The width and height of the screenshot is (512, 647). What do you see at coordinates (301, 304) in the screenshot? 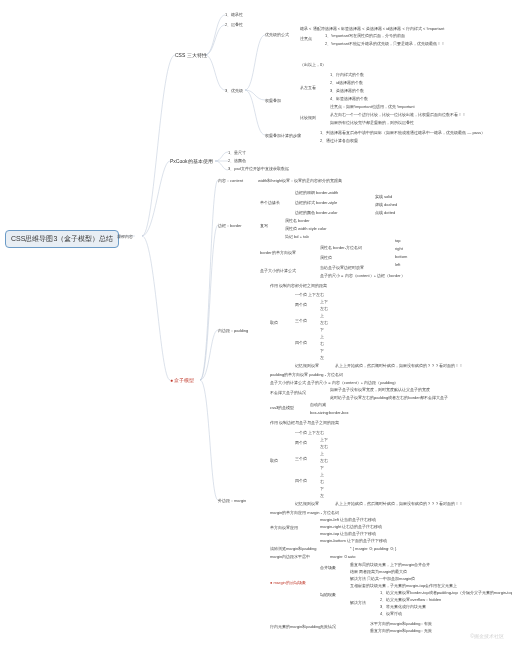
I see `padding-v2: 两个值` at bounding box center [301, 304].